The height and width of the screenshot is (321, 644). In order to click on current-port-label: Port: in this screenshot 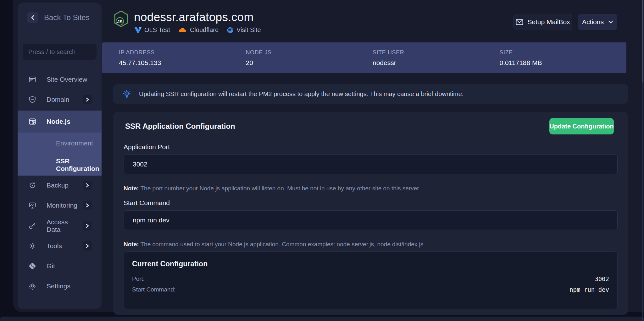, I will do `click(138, 279)`.